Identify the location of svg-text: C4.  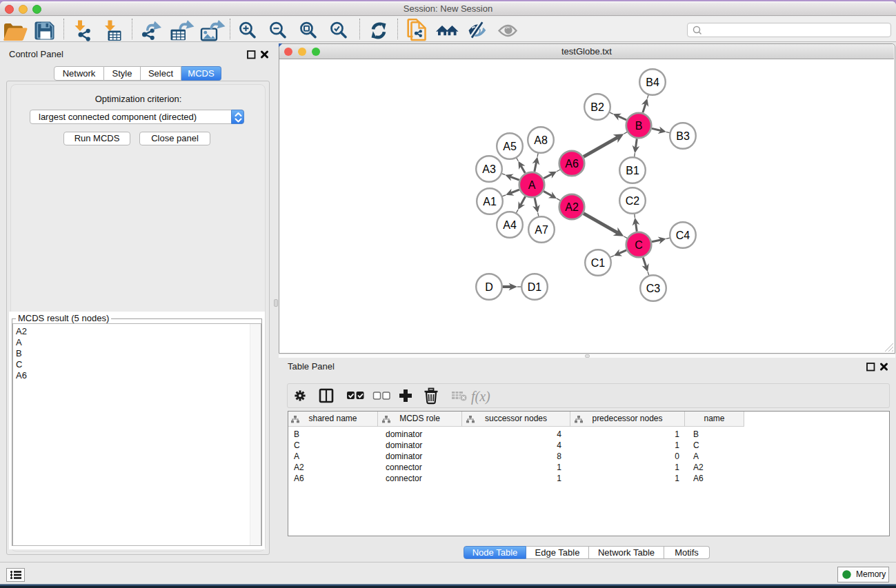
(683, 236).